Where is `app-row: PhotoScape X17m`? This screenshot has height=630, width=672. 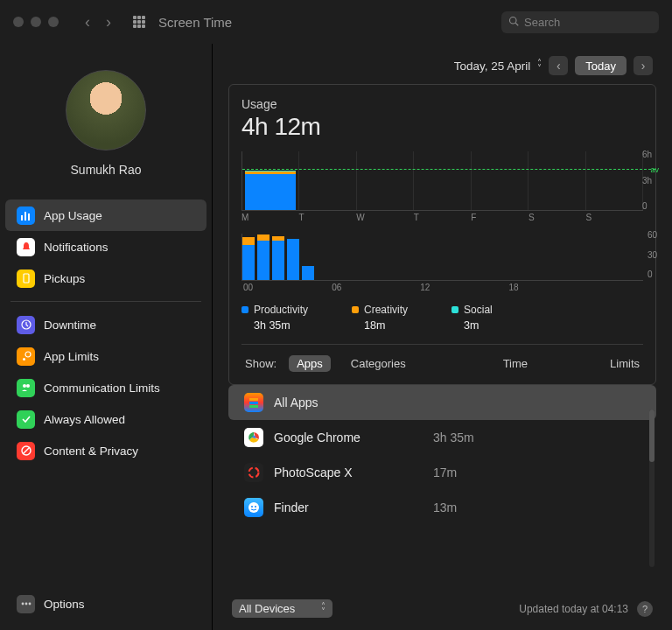
app-row: PhotoScape X17m is located at coordinates (443, 472).